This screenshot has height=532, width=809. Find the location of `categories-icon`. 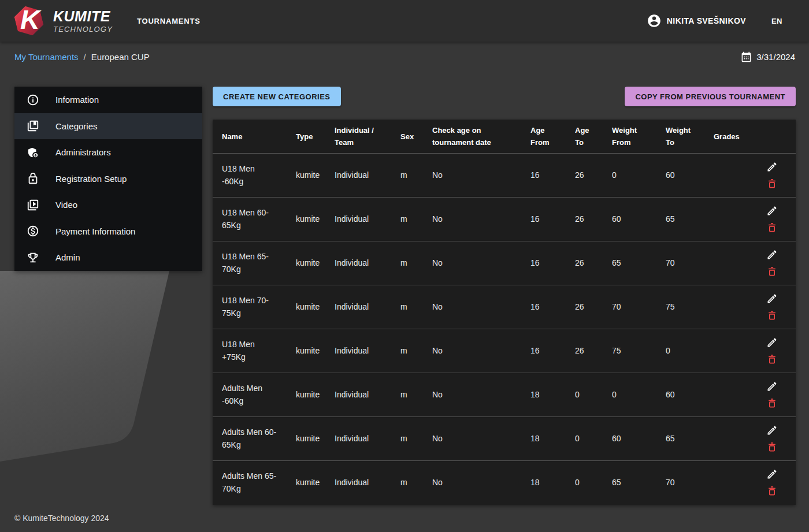

categories-icon is located at coordinates (33, 126).